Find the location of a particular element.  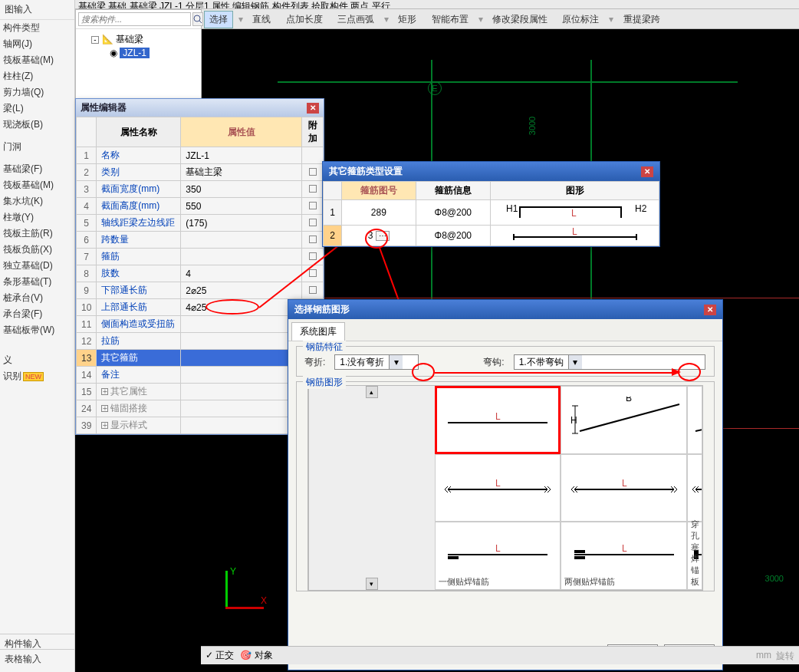

sidebar-item: 梁(L) is located at coordinates (37, 109).